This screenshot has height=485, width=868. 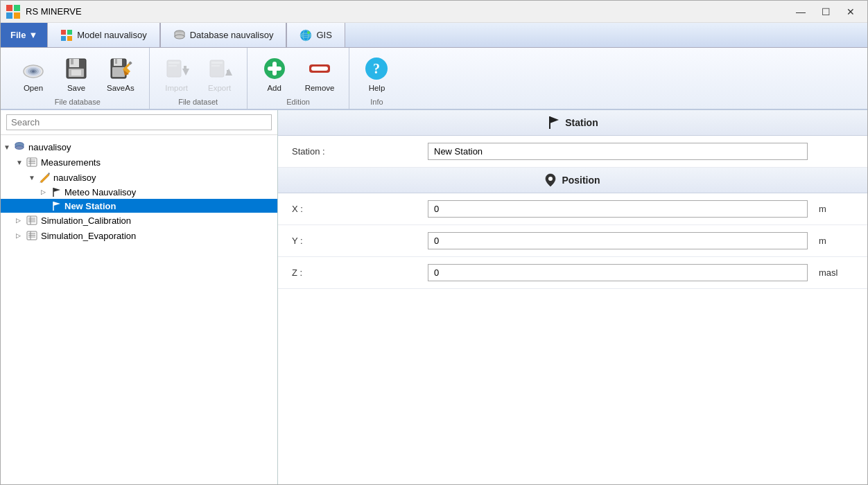 I want to click on titlebar: RS MINERVE — ☐ ✕, so click(x=434, y=12).